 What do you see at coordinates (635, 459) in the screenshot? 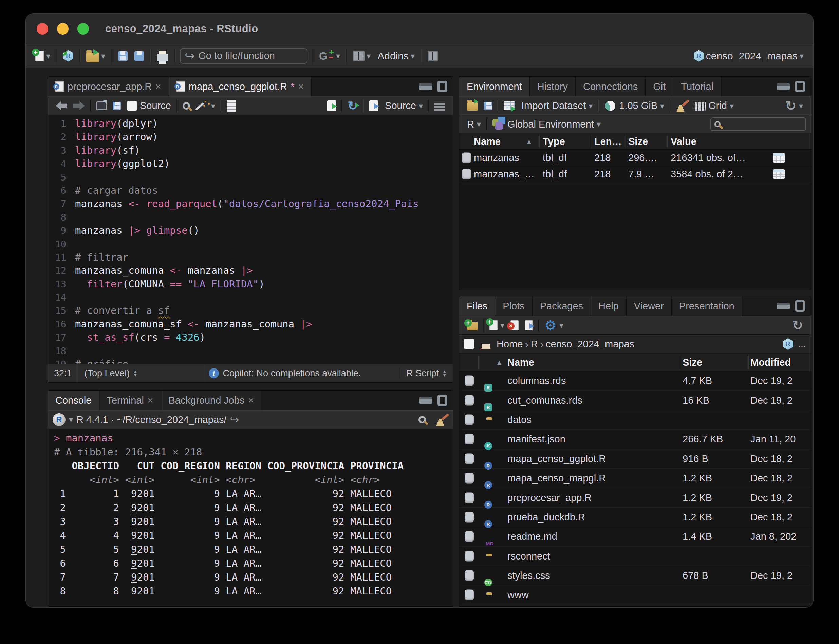
I see `file-row: Rmapa_censo_ggplot.R916 BDec 18, 2` at bounding box center [635, 459].